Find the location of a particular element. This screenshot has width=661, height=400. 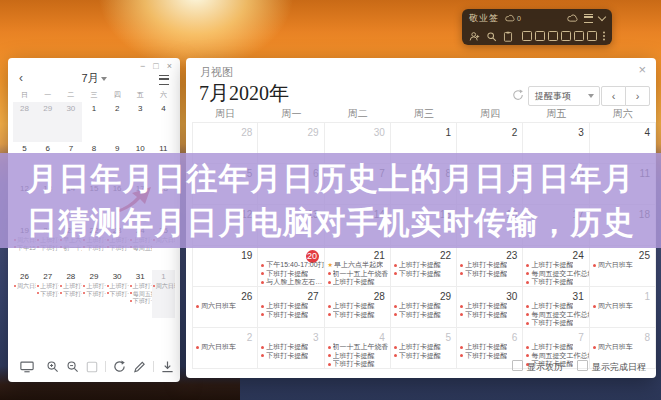

mini-day-cell: 1 is located at coordinates (94, 122).